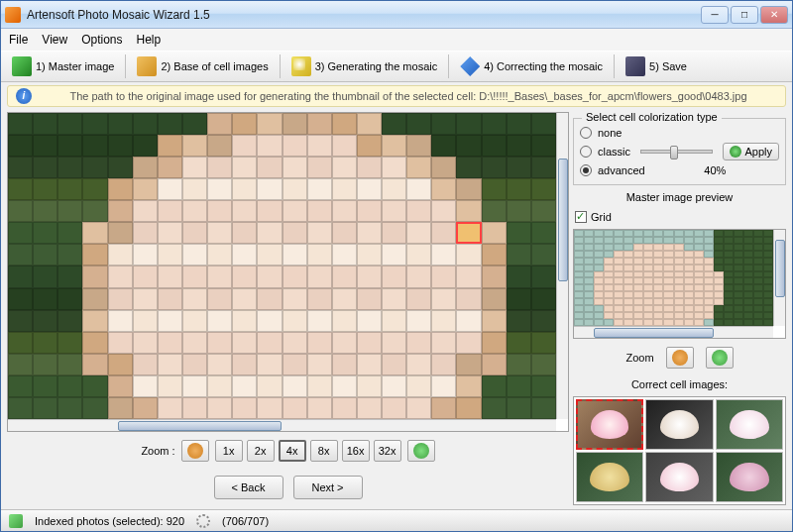 The width and height of the screenshot is (793, 532). What do you see at coordinates (229, 451) in the screenshot?
I see `zoom-level-1x: 1x` at bounding box center [229, 451].